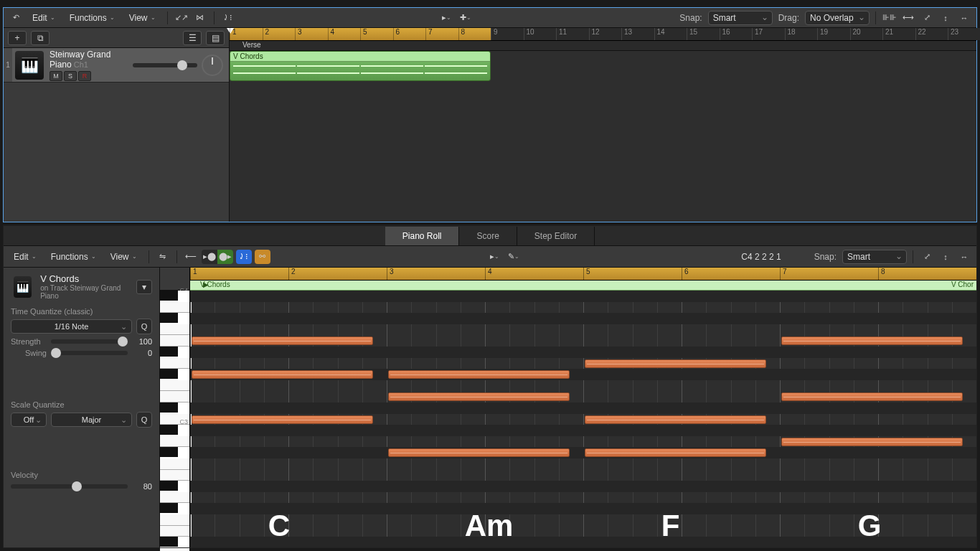 This screenshot has width=980, height=551. What do you see at coordinates (83, 278) in the screenshot?
I see `insp-title: V Chords` at bounding box center [83, 278].